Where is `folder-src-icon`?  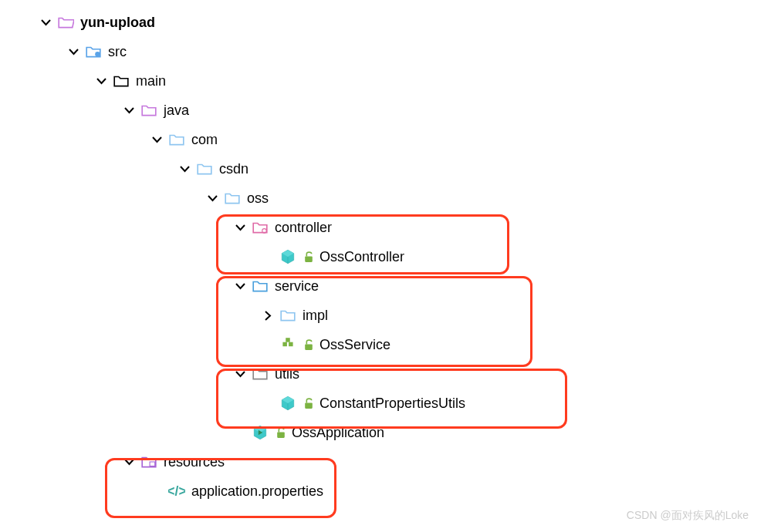 folder-src-icon is located at coordinates (93, 52).